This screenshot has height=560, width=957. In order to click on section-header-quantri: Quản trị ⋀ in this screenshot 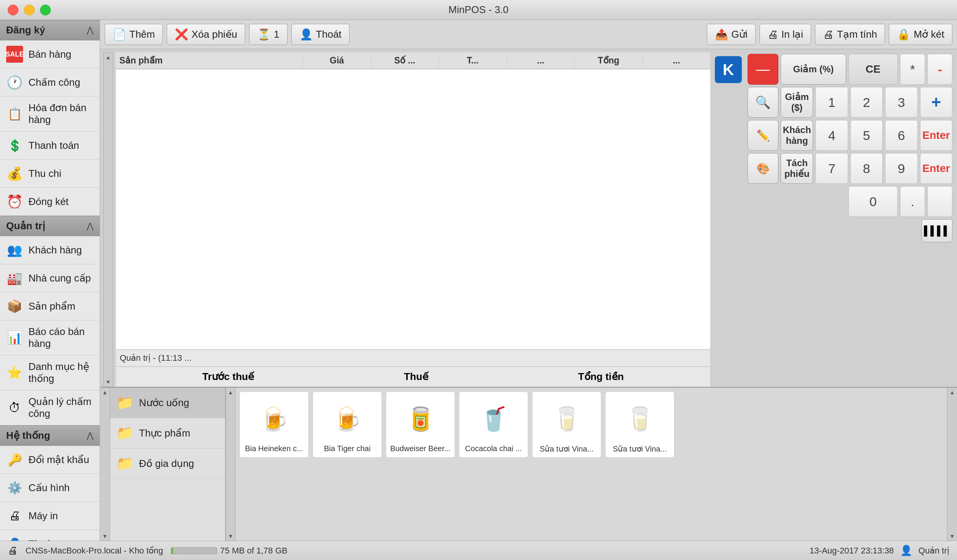, I will do `click(50, 226)`.